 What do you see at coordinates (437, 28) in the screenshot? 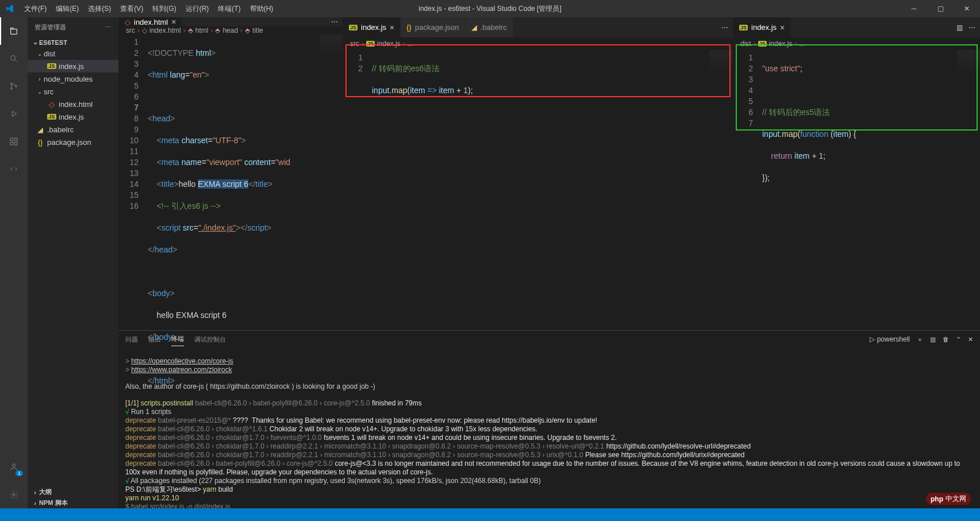
I see `tab-label: package.json` at bounding box center [437, 28].